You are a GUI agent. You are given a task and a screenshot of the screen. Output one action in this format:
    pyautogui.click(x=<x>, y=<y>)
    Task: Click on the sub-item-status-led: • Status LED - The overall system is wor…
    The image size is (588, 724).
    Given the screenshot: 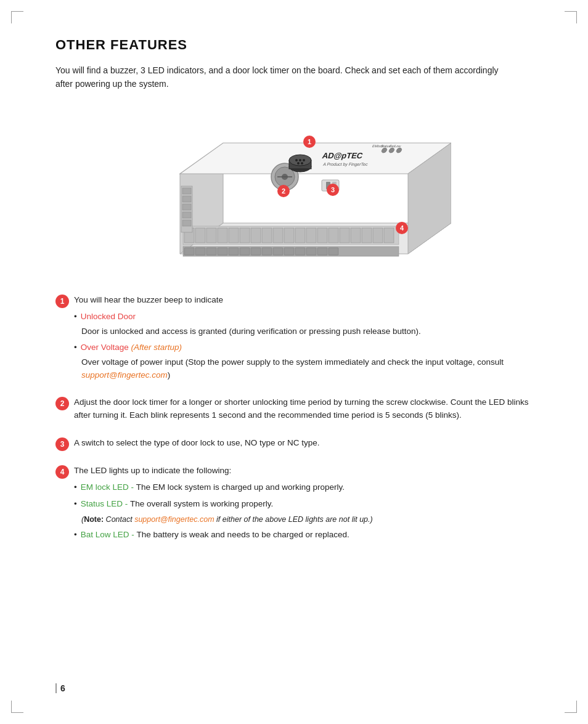 What is the action you would take?
    pyautogui.click(x=306, y=504)
    